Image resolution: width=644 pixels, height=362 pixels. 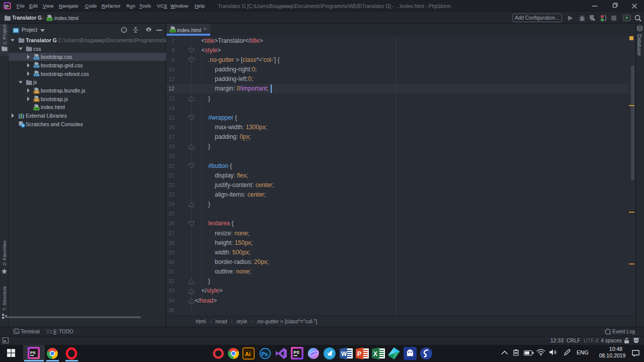 I want to click on svg-text: Ps, so click(x=265, y=354).